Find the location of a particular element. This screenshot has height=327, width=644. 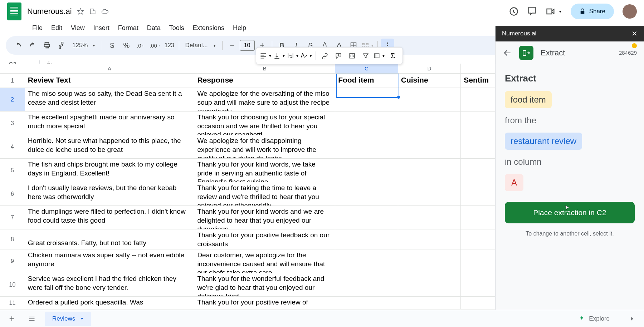

row-header-11: 11 is located at coordinates (13, 303).